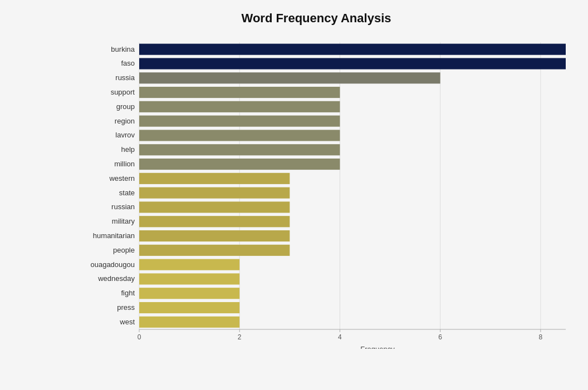 The height and width of the screenshot is (390, 588). Describe the element at coordinates (239, 337) in the screenshot. I see `x-tick-2: 2` at that location.